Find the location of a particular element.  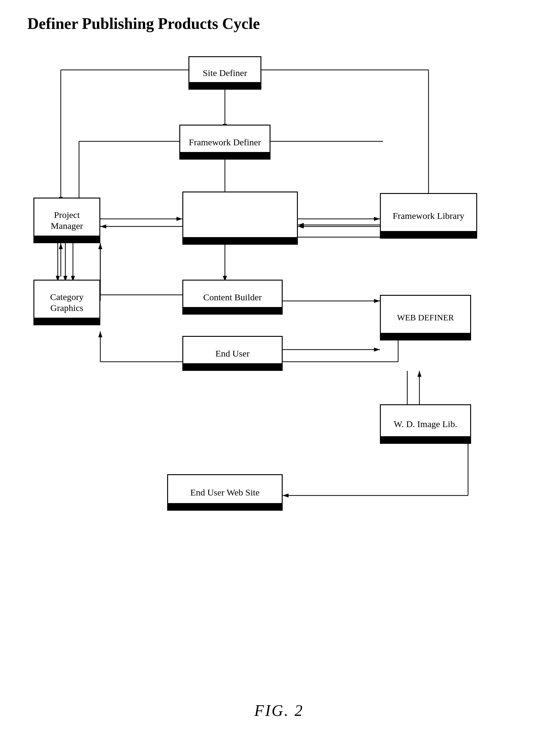

site-definer-box: Site Definer is located at coordinates (225, 73).